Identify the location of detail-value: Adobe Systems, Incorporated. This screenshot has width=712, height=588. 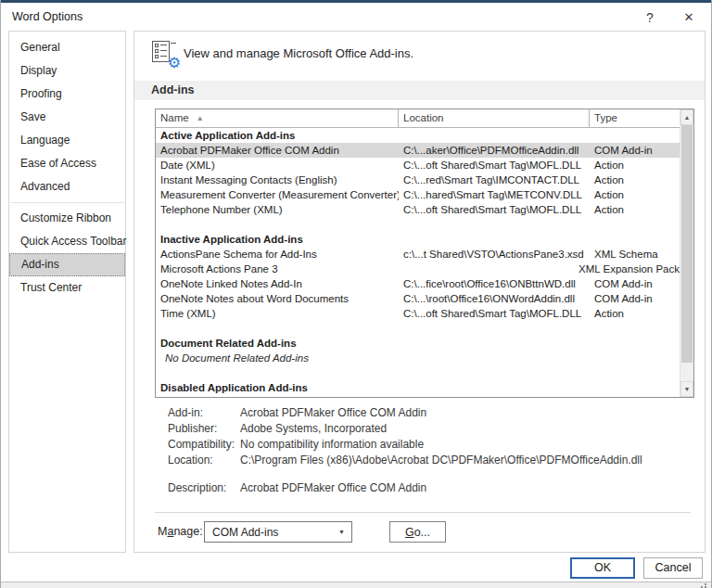
(313, 428).